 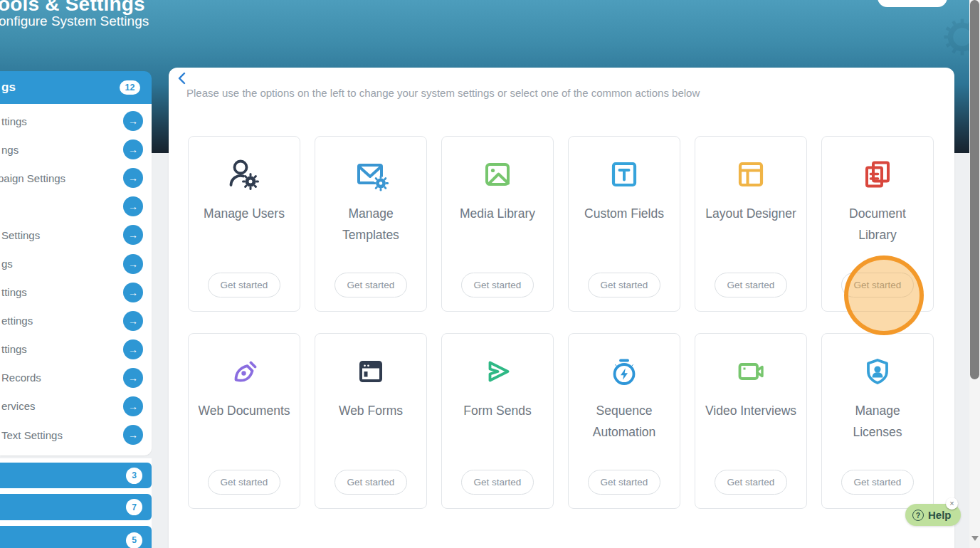 I want to click on action-card-media-library: Media Library Get started, so click(x=497, y=223).